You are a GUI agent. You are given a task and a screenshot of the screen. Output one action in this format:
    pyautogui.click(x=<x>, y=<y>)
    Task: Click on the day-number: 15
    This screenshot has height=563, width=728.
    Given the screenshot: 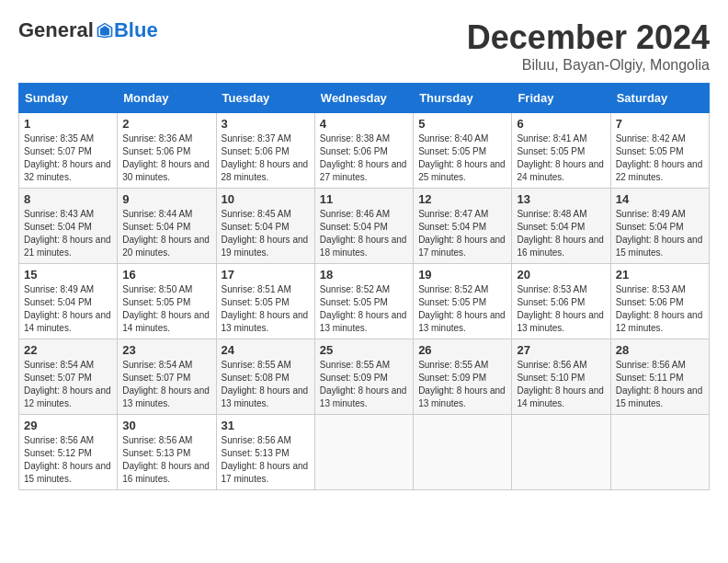 What is the action you would take?
    pyautogui.click(x=68, y=274)
    